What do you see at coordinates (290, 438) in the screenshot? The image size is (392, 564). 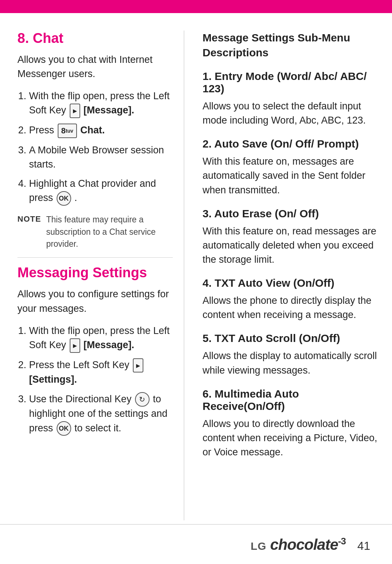 I see `subsection-6-body: Allows you to directly download the cont…` at bounding box center [290, 438].